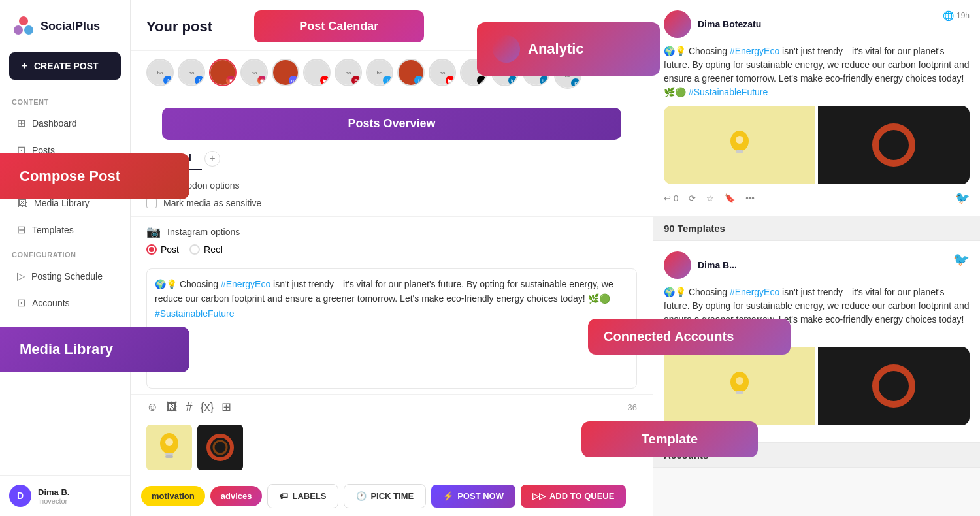  I want to click on post-now-button: ⚡ POST NOW, so click(473, 496).